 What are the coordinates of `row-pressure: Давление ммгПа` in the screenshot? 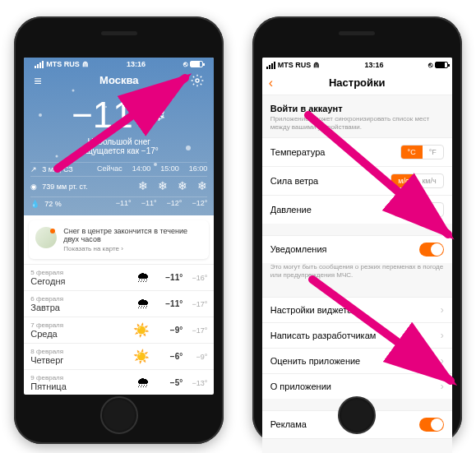 It's located at (357, 209).